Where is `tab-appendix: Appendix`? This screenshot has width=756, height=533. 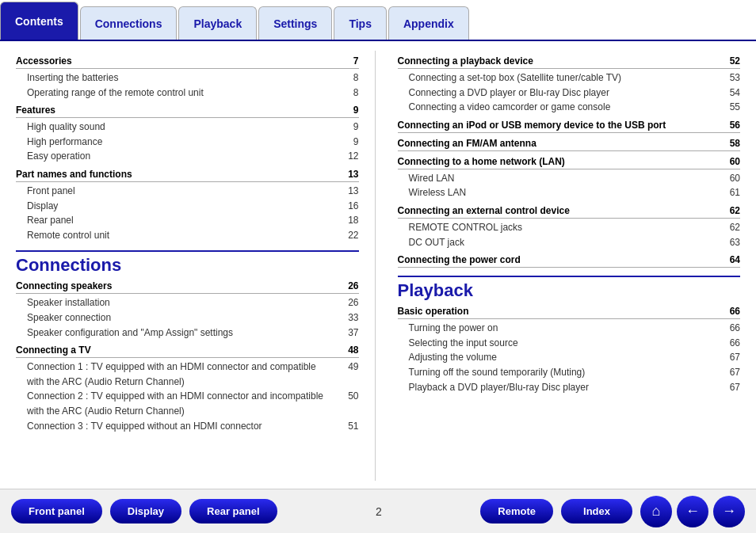
tab-appendix: Appendix is located at coordinates (429, 23).